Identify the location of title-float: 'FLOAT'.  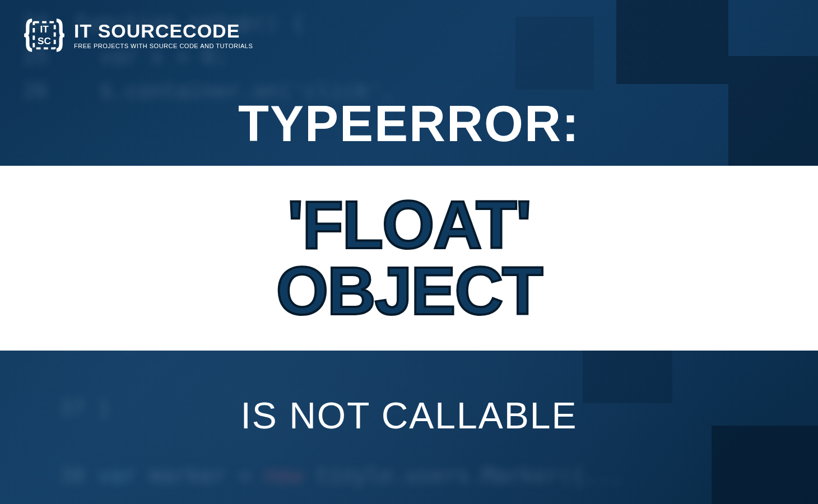
(409, 225).